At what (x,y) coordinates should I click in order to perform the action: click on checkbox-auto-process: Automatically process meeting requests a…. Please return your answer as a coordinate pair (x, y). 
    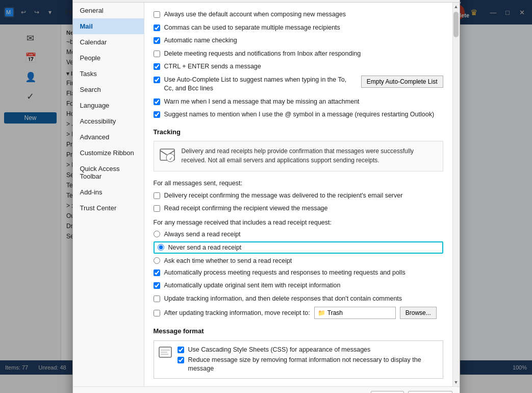
    Looking at the image, I should click on (298, 273).